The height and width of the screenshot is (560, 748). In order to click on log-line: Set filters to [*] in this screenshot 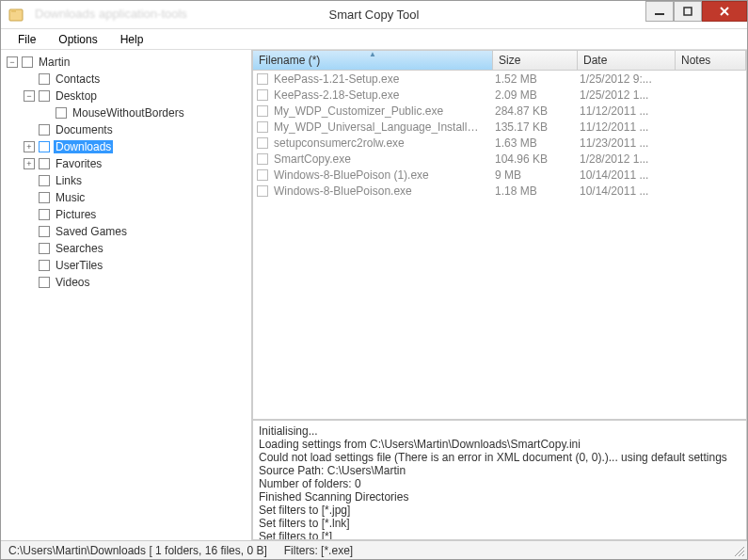, I will do `click(500, 535)`.